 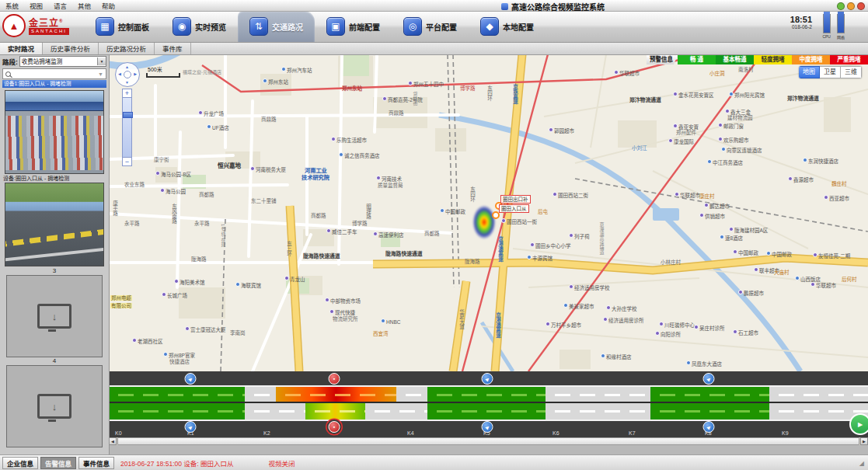 What do you see at coordinates (10, 61) in the screenshot?
I see `road-section-label: 路段:` at bounding box center [10, 61].